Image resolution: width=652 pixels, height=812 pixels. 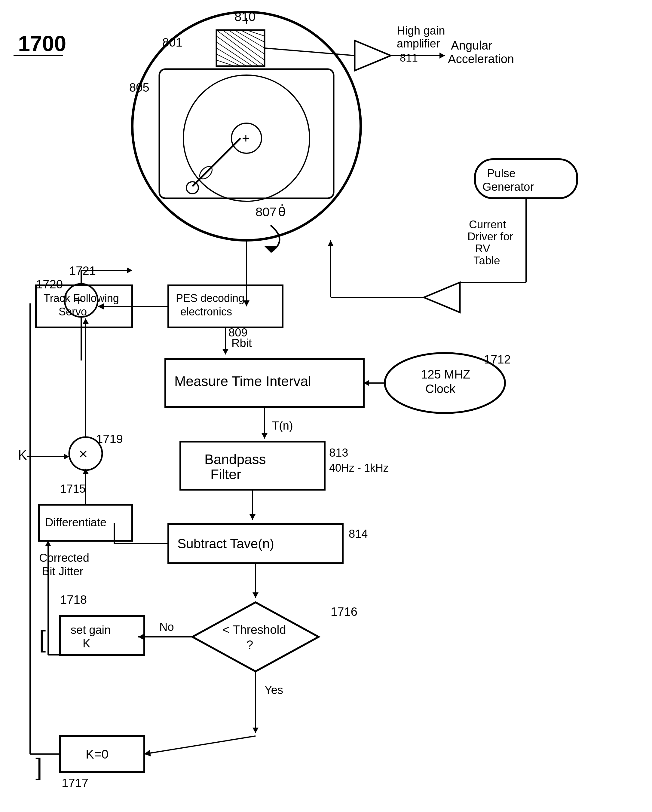 What do you see at coordinates (42, 44) in the screenshot?
I see `figure-label: 1700` at bounding box center [42, 44].